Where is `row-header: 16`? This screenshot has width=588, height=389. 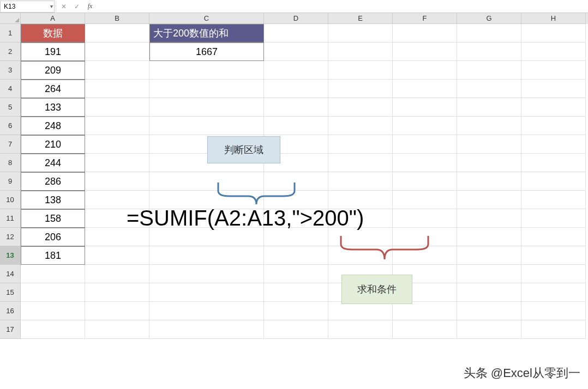 row-header: 16 is located at coordinates (10, 311).